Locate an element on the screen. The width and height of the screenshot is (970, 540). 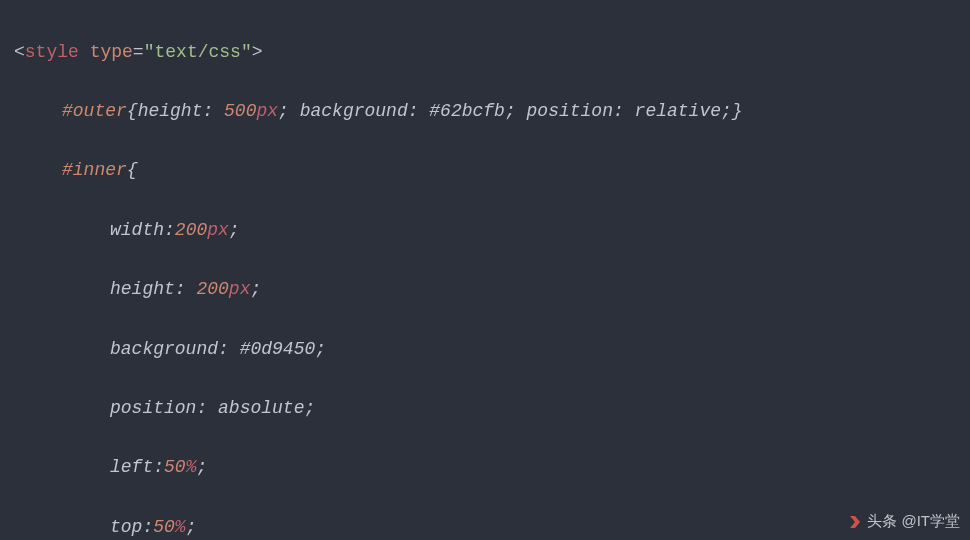
code-line: left:50%; is located at coordinates (485, 468).